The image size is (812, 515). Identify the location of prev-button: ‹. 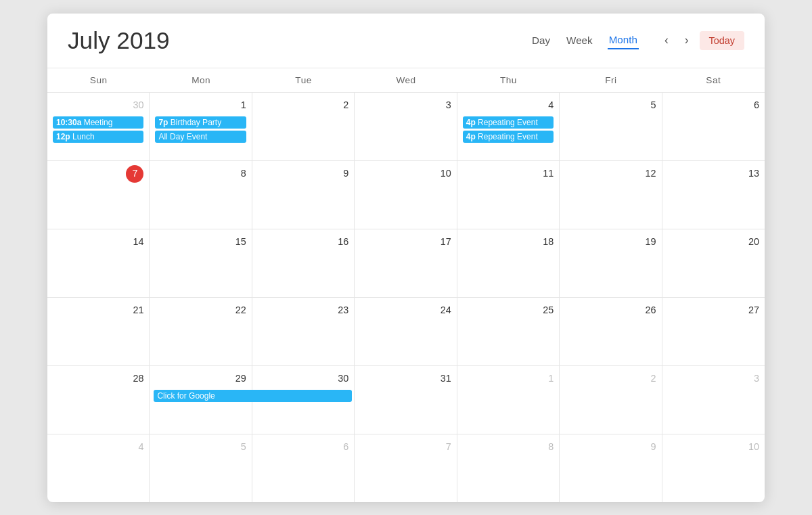
(667, 41).